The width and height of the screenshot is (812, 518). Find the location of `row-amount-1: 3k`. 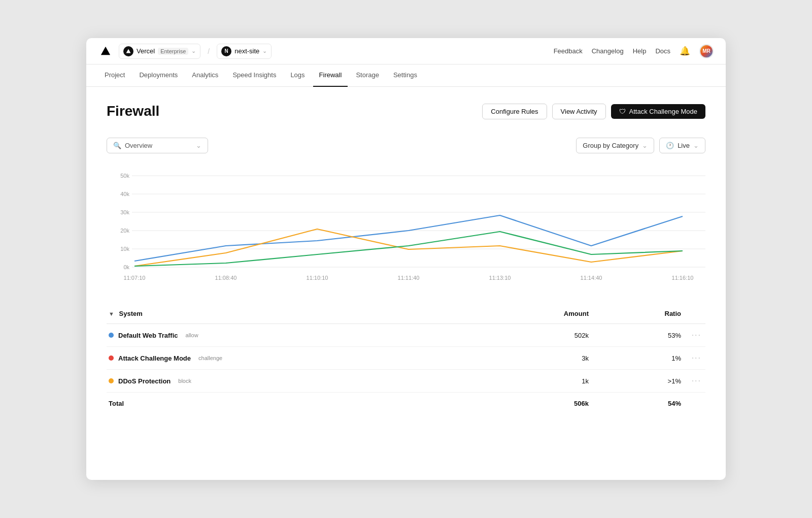

row-amount-1: 3k is located at coordinates (529, 359).